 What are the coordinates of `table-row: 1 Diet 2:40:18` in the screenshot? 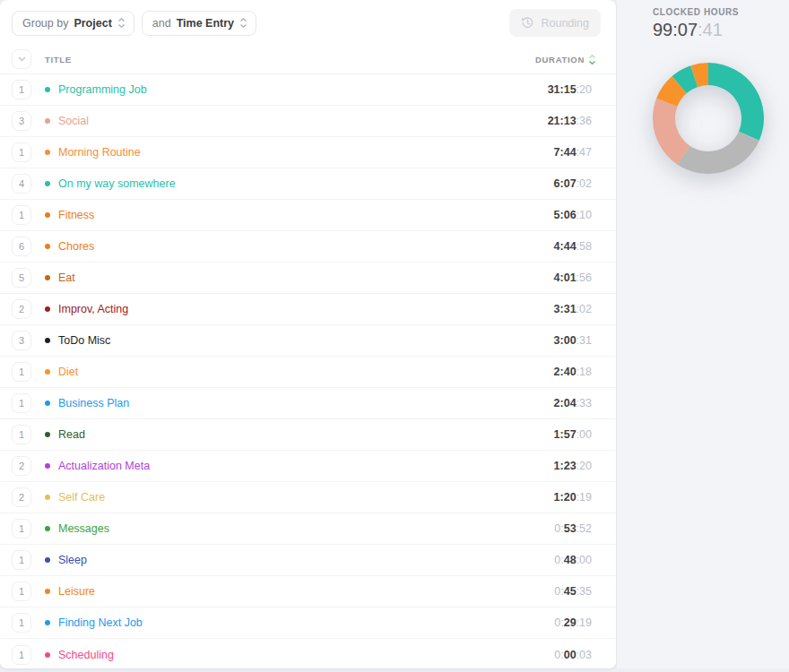 It's located at (308, 373).